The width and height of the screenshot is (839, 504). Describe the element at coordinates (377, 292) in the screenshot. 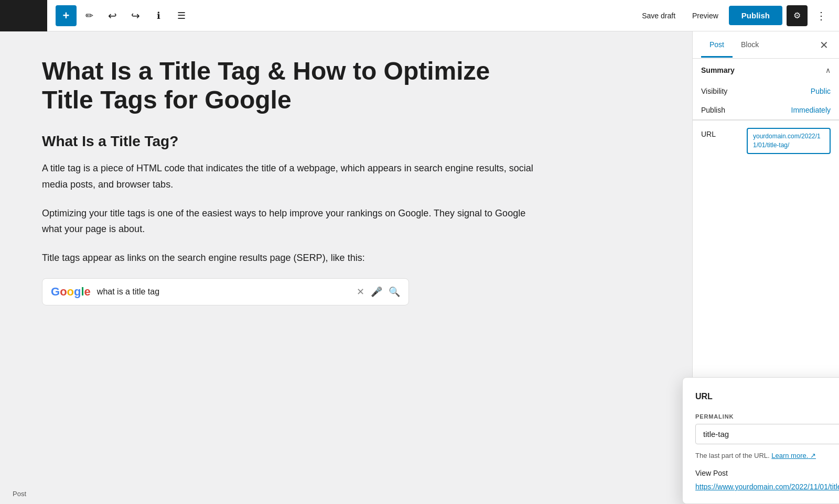

I see `google-mic-icon: 🎤` at that location.